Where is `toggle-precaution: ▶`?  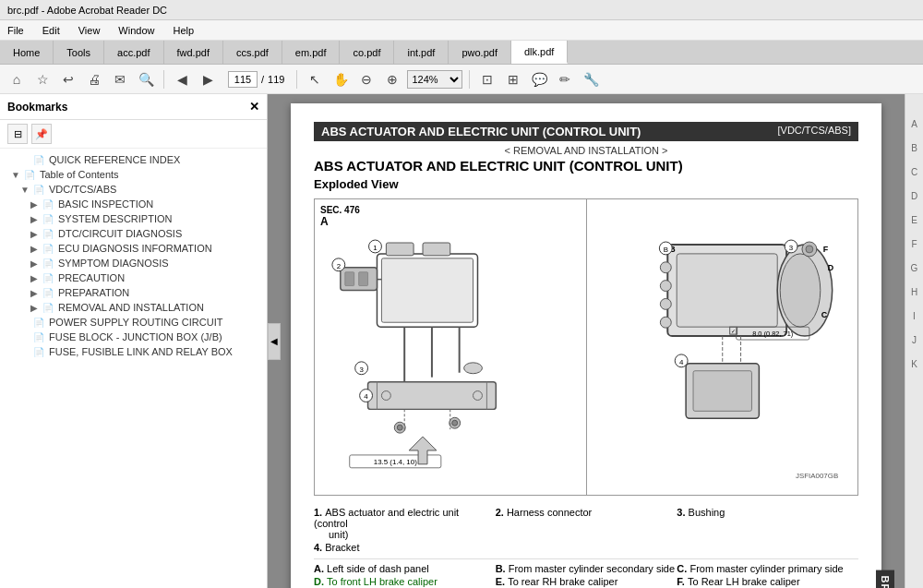 toggle-precaution: ▶ is located at coordinates (34, 279).